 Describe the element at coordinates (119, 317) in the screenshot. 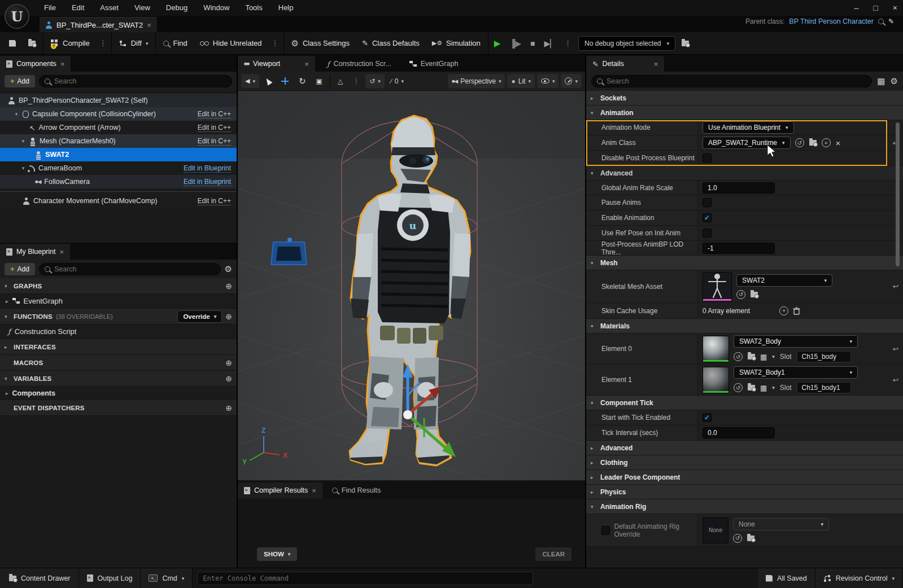

I see `functions-header: ▾ FUNCTIONS (38 OVERRIDABLE) Override▾ ⊕` at that location.